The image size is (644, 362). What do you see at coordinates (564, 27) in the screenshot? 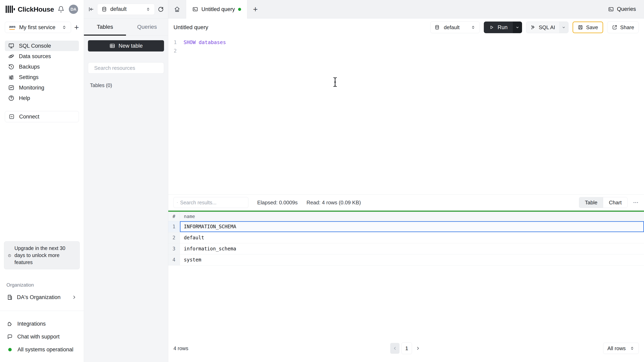
I see `sql-ai-caret` at bounding box center [564, 27].